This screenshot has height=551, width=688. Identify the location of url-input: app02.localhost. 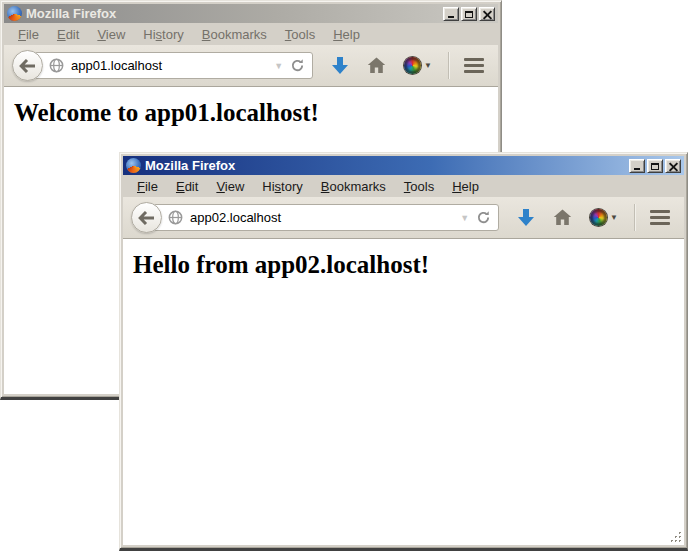
(322, 218).